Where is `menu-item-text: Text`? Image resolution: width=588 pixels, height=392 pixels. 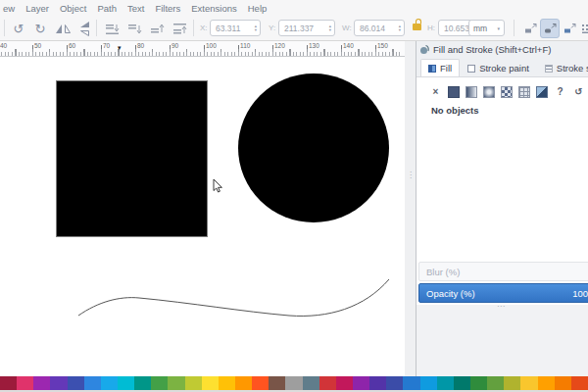
menu-item-text: Text is located at coordinates (135, 8).